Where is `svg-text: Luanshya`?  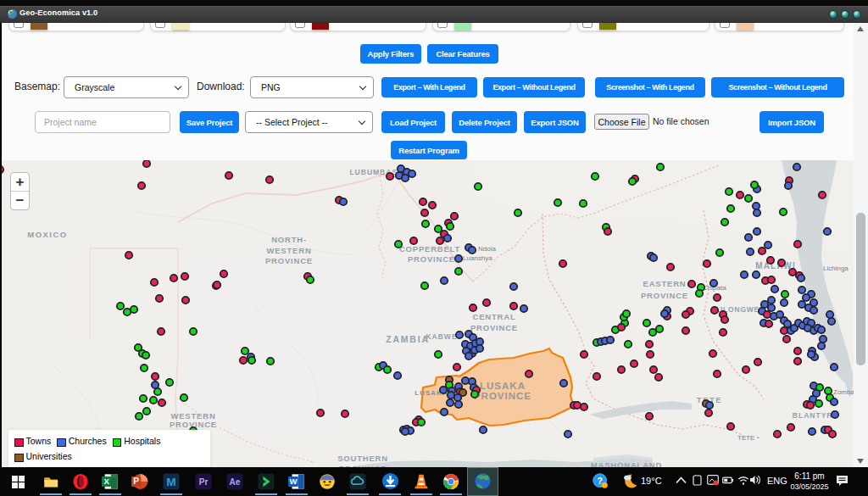 svg-text: Luanshya is located at coordinates (478, 258).